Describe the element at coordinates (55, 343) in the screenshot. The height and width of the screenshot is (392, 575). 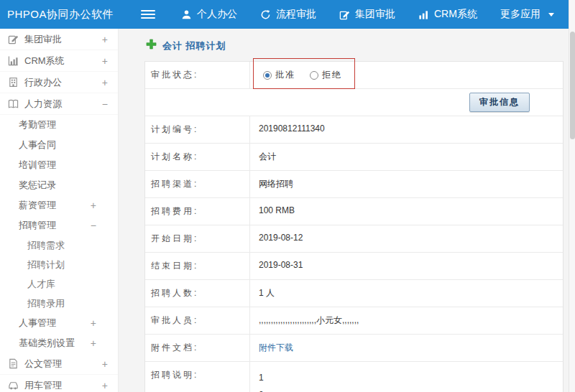
I see `sidebar-item-label: 基础类别设置` at that location.